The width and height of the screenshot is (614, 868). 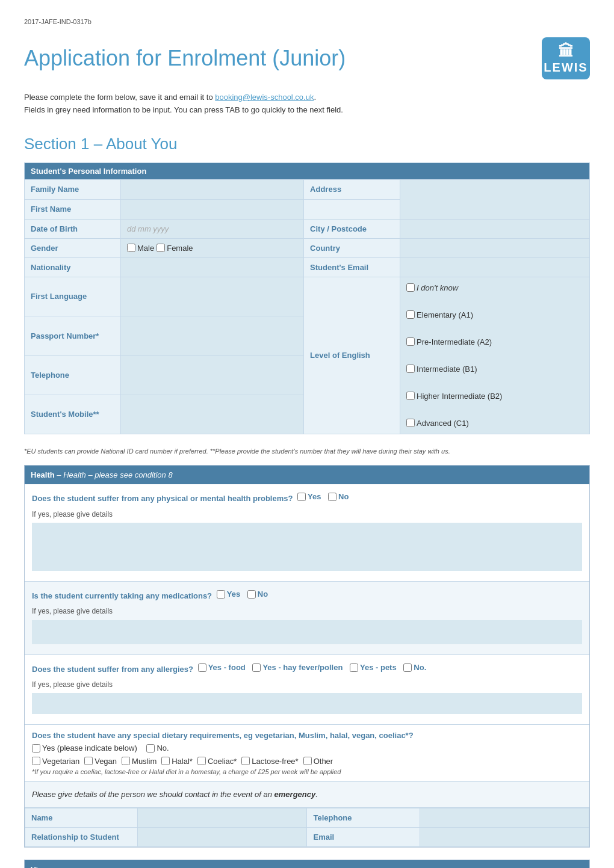 What do you see at coordinates (217, 762) in the screenshot?
I see `dietary-coeliac-label: Coeliac*` at bounding box center [217, 762].